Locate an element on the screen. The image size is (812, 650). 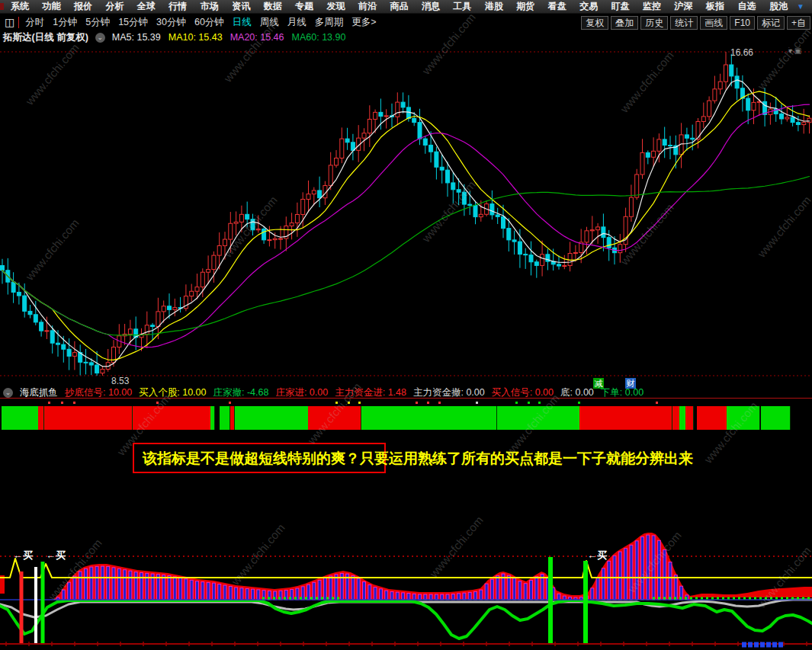
menu-item: 市场 is located at coordinates (210, 6).